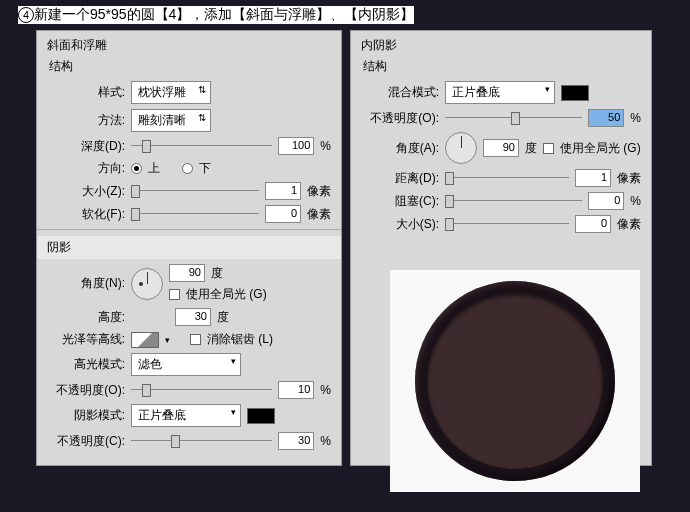 The image size is (690, 512). Describe the element at coordinates (188, 168) in the screenshot. I see `direction-down-radio` at that location.